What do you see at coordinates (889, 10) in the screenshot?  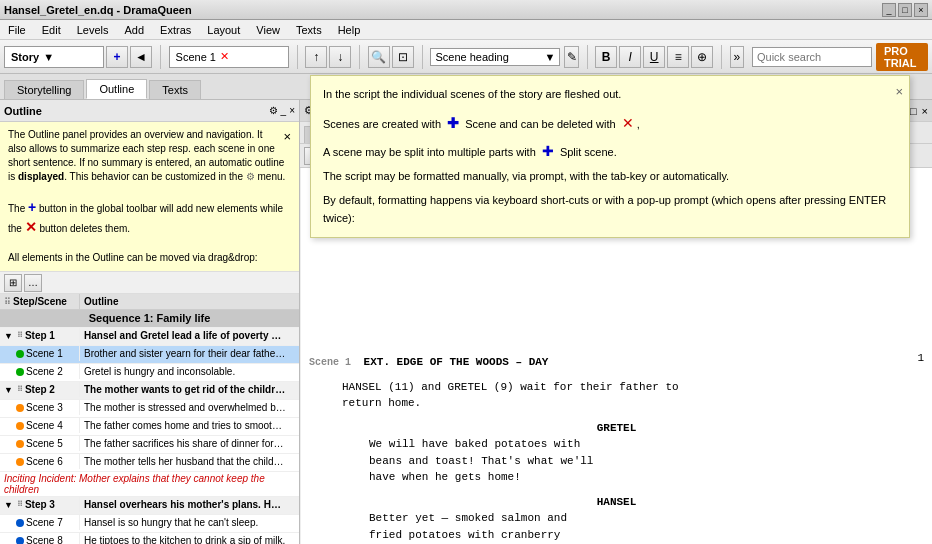 I see `minimize-button: _` at bounding box center [889, 10].